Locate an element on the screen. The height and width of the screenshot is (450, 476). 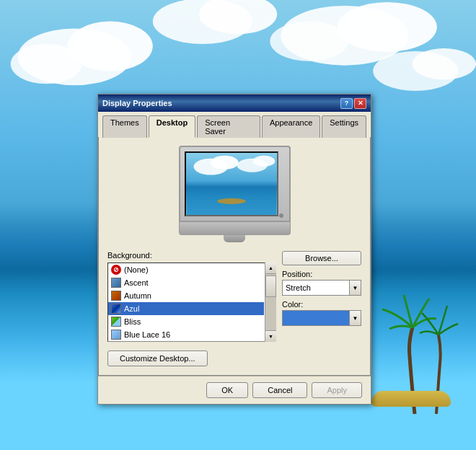
list-item: Bliss is located at coordinates (186, 322).